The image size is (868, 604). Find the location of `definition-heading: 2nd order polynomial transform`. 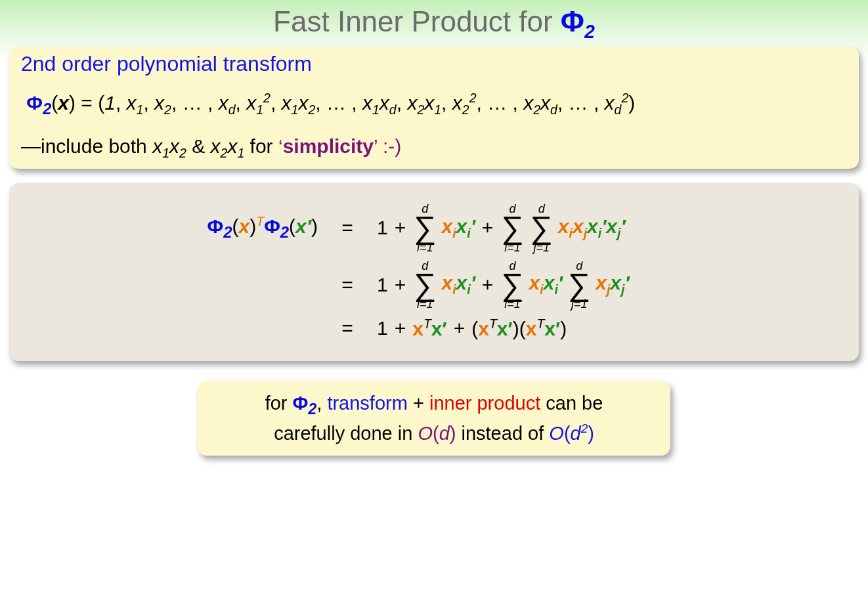

definition-heading: 2nd order polynomial transform is located at coordinates (434, 64).